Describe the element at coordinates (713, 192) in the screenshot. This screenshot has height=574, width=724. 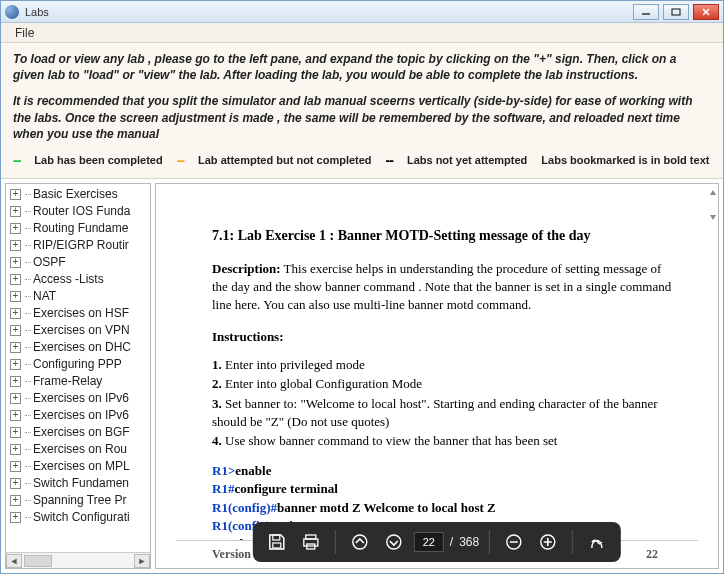
I see `scroll-up-icon` at that location.